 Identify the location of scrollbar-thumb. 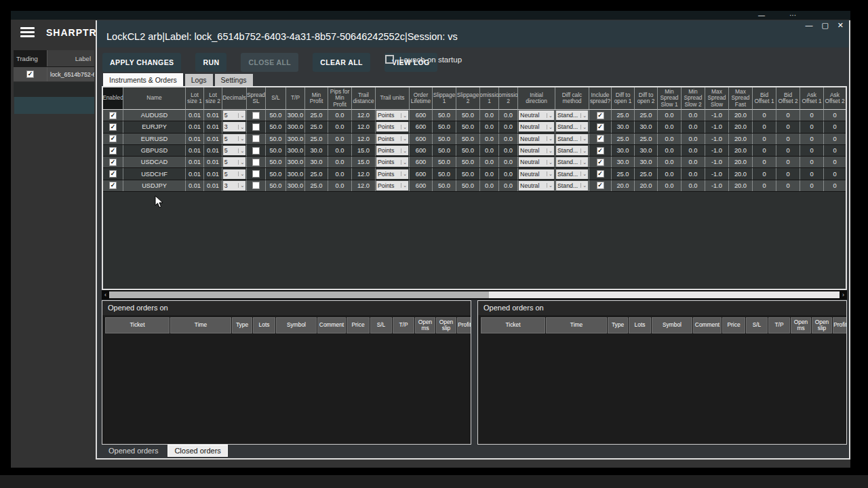
(299, 295).